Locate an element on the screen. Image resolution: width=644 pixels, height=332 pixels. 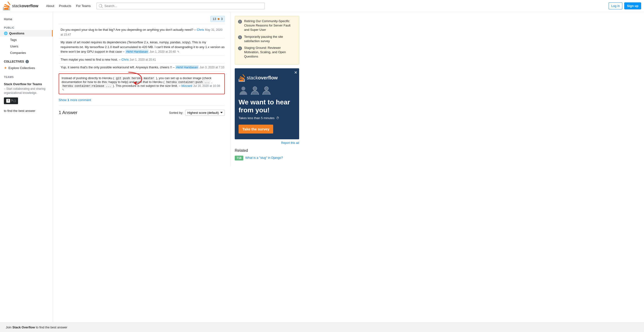
answer-header: 1 Answer Sorted by: Highest score (defau… is located at coordinates (142, 112).